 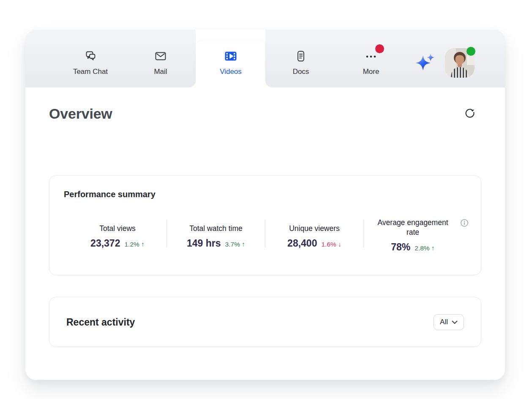 I want to click on metric-average-engagement-rate: Average engagement rate 78% 2.8% ↑, so click(x=413, y=236).